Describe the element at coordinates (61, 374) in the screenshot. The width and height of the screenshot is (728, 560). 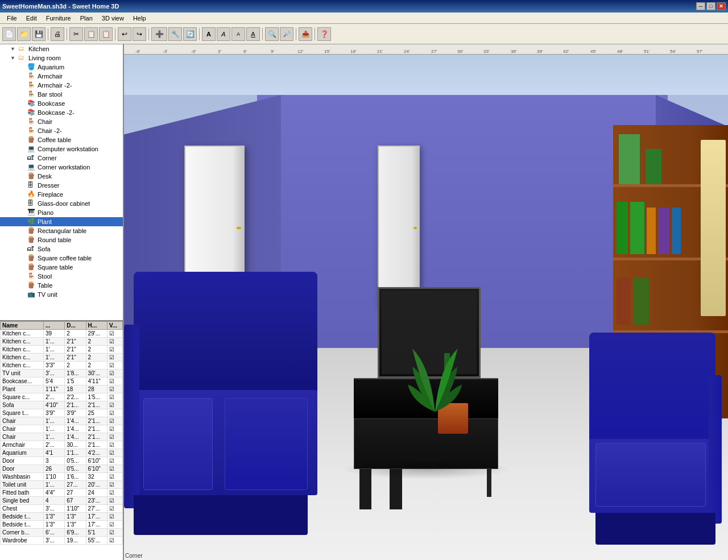
I see `table-row: TV unit3'...1'8...30'...☑` at that location.